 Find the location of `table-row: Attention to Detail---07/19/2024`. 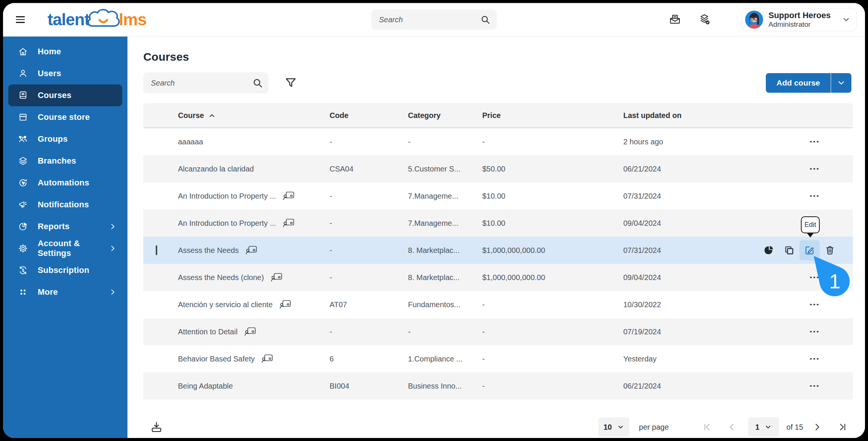

table-row: Attention to Detail---07/19/2024 is located at coordinates (498, 332).